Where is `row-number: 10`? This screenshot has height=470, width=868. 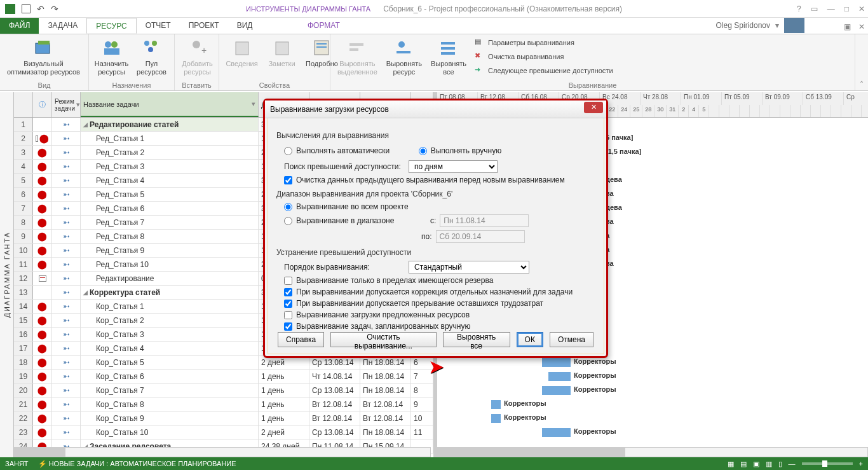 row-number: 10 is located at coordinates (24, 251).